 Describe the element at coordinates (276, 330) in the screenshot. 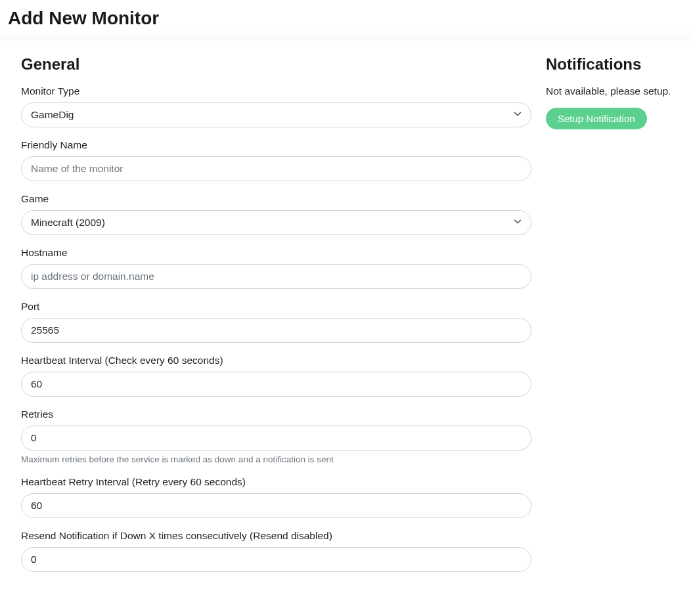

I see `port-input` at that location.